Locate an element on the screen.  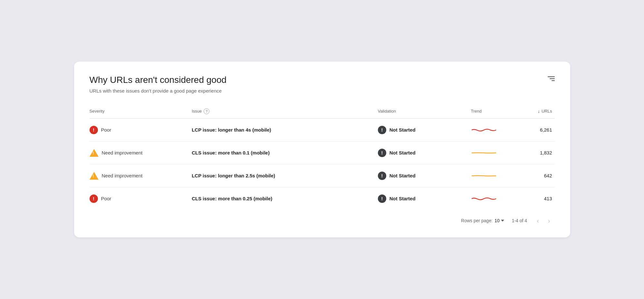
issue-help-icon: ? is located at coordinates (207, 111).